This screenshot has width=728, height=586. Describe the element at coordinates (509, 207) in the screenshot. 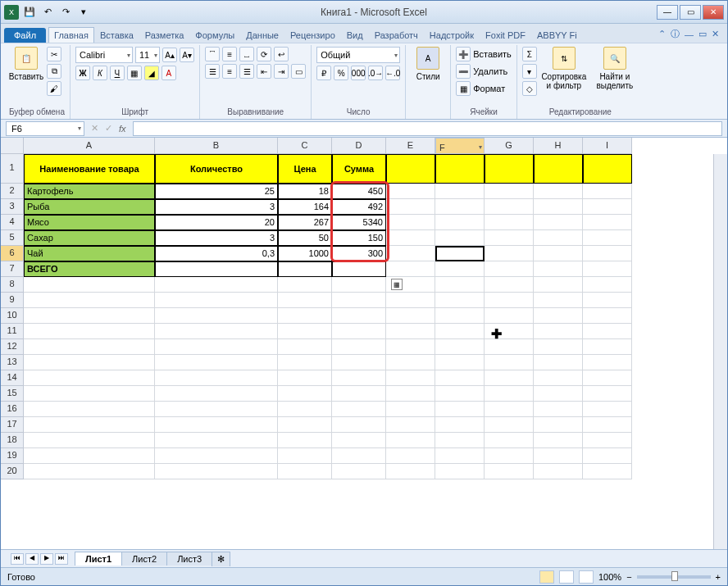

I see `cell-G3` at that location.